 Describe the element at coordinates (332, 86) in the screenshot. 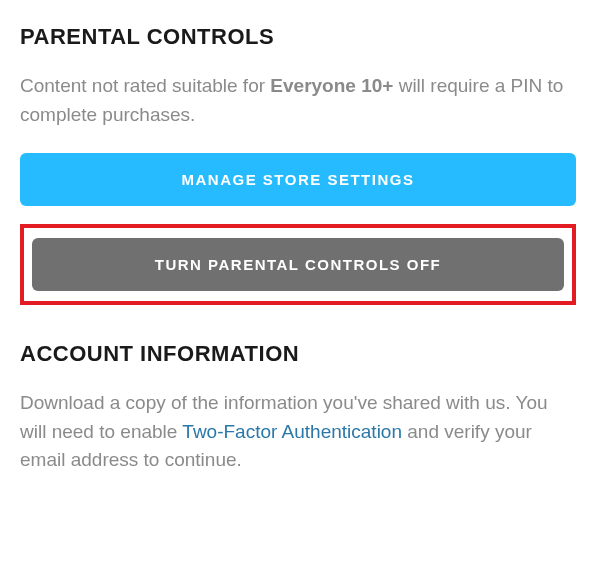

I see `rating-label: Everyone 10+` at that location.